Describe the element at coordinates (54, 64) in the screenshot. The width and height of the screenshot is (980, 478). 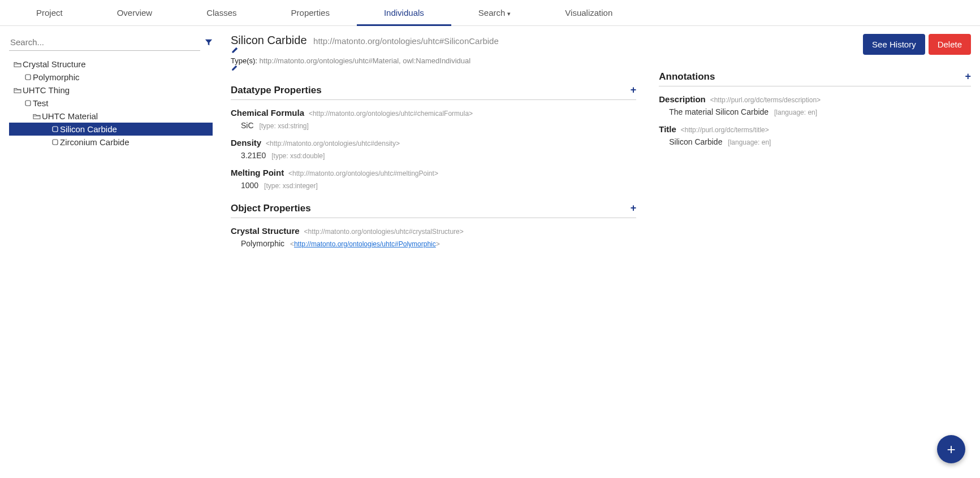
I see `tree-label: Crystal Structure` at that location.